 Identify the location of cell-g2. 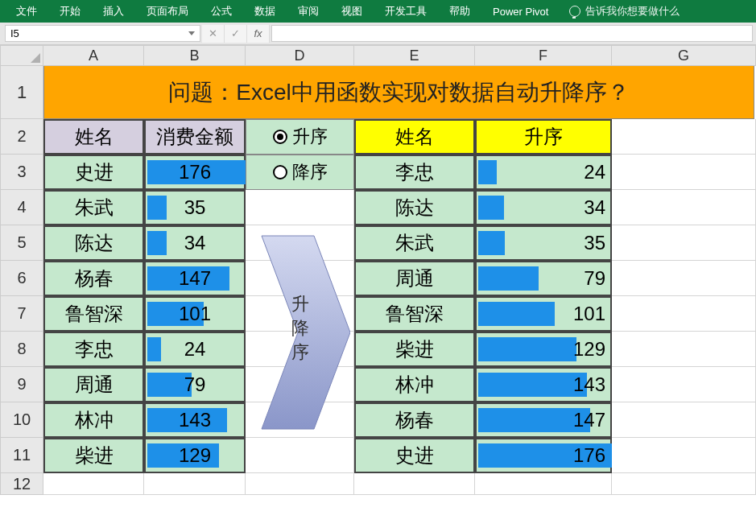
(684, 137).